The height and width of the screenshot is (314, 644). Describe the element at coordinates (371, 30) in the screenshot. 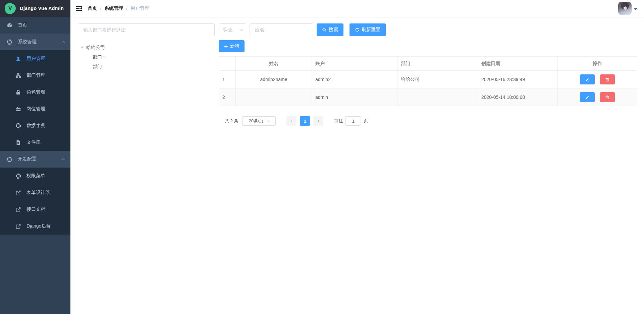

I see `refresh-reset-button-label: 刷新重置` at that location.